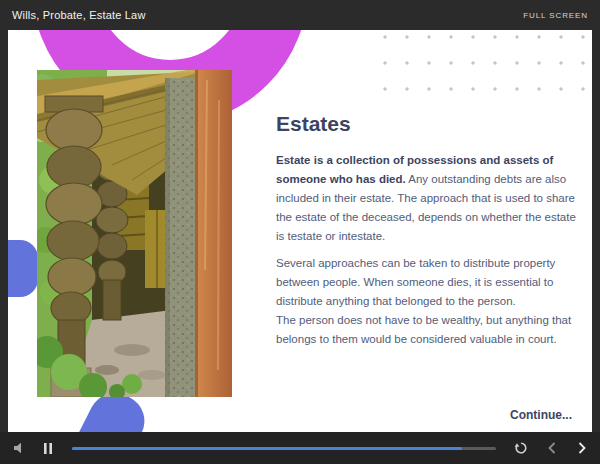 The width and height of the screenshot is (600, 464). I want to click on player-controls, so click(300, 448).